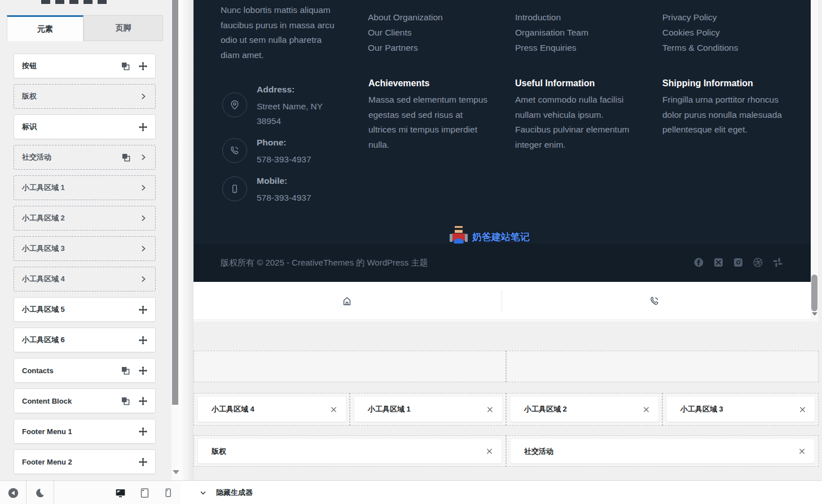  Describe the element at coordinates (428, 409) in the screenshot. I see `chip-label: 小工具区域 1` at that location.